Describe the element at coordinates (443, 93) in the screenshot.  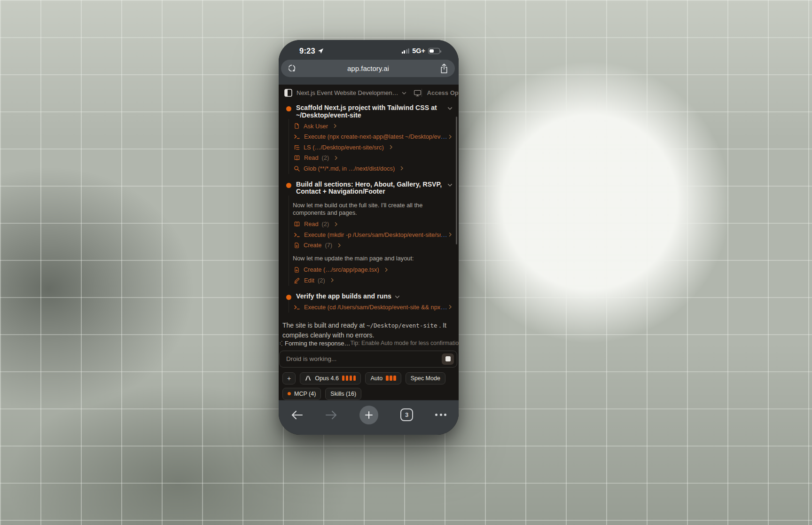
I see `access-options-button: Access Options` at that location.